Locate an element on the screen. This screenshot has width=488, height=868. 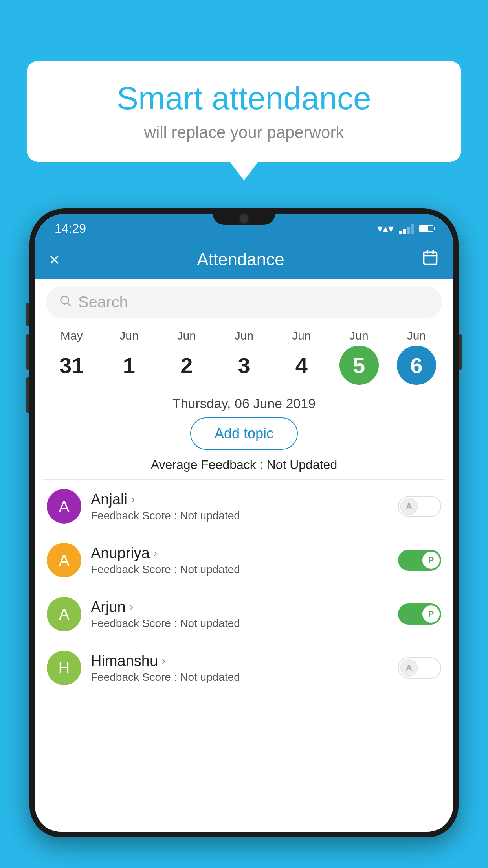
toggle-knob-himanshu: A is located at coordinates (409, 668).